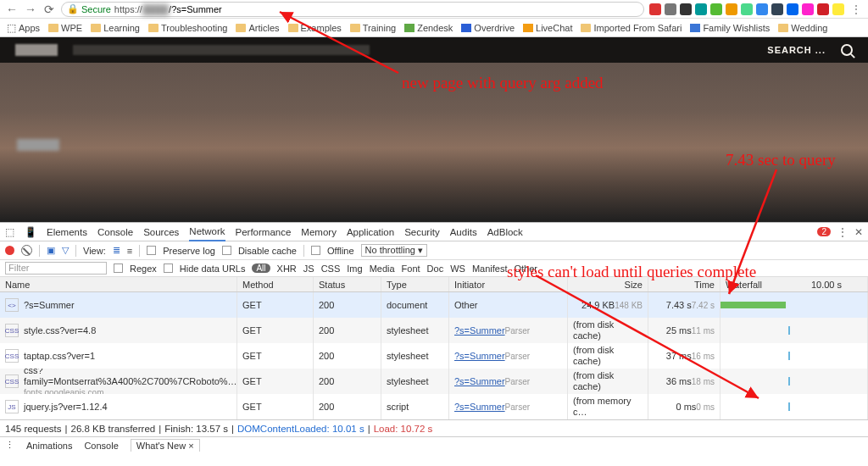 The width and height of the screenshot is (868, 466). I want to click on close-icon: ✕, so click(859, 232).